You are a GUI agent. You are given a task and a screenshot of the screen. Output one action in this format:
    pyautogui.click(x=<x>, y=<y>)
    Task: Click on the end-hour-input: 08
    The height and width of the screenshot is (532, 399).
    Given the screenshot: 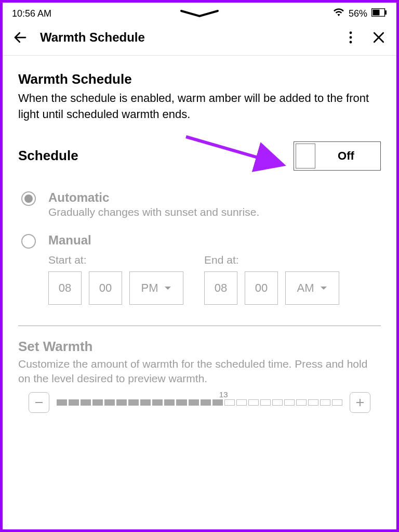 What is the action you would take?
    pyautogui.click(x=221, y=288)
    